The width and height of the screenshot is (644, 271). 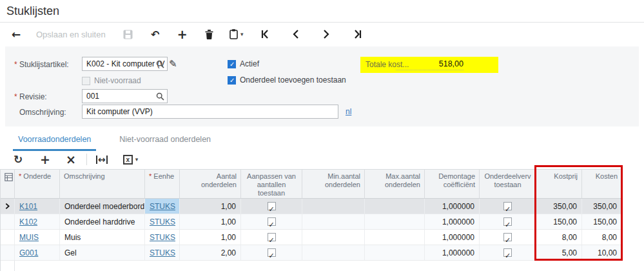 I want to click on omschrijving-label: Omschrijving:, so click(x=43, y=112).